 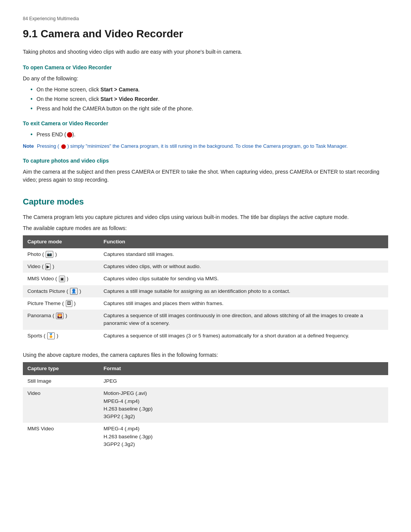 What do you see at coordinates (206, 355) in the screenshot?
I see `capture-formats-intro: Using the above capture modes, the camer…` at bounding box center [206, 355].